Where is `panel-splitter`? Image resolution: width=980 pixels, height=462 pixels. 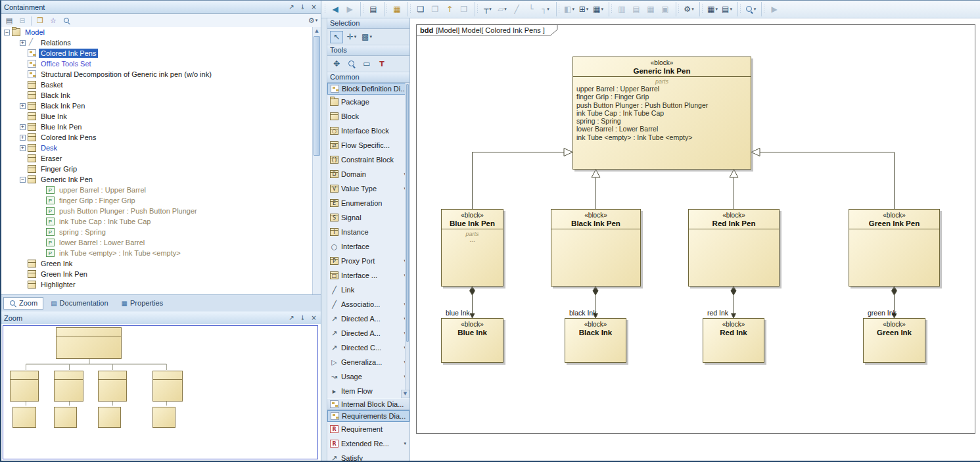
panel-splitter is located at coordinates (324, 239).